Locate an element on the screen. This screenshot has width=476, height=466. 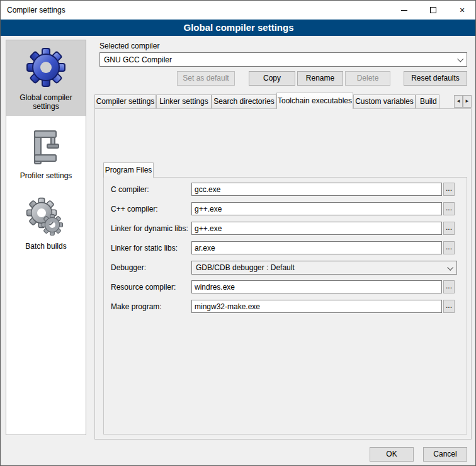
sidebar-item-global-compiler-settings: Global compiler settings is located at coordinates (46, 78).